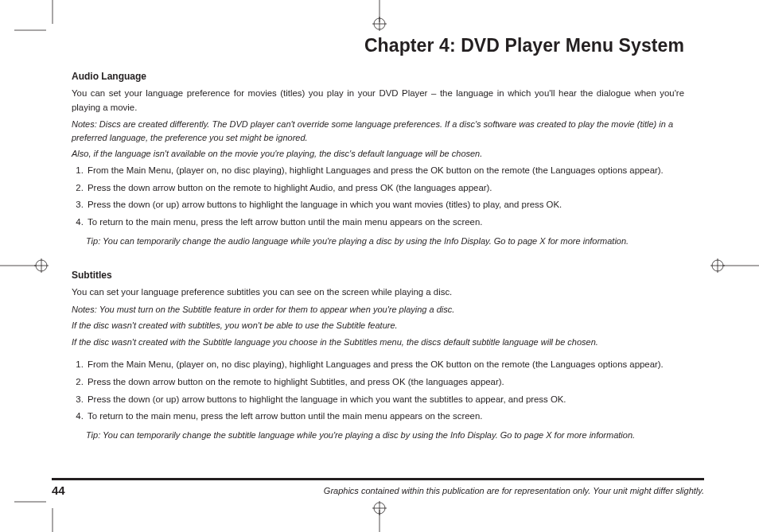  I want to click on crop-mark-right, so click(734, 266).